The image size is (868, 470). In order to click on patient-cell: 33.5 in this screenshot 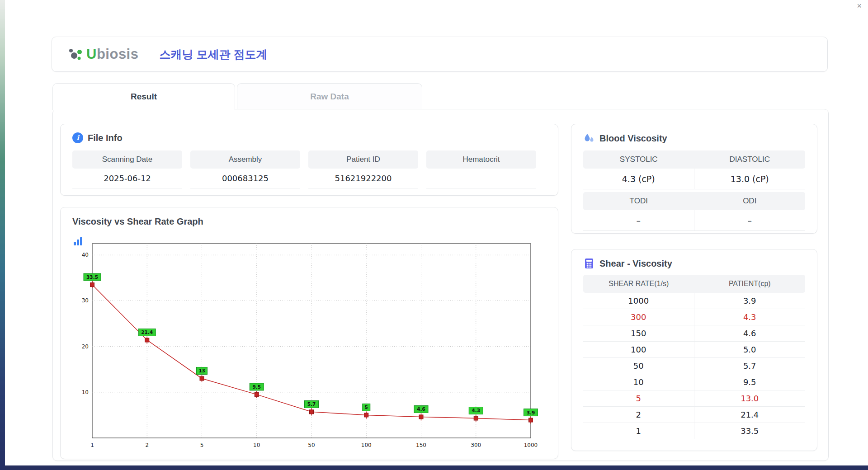, I will do `click(750, 431)`.